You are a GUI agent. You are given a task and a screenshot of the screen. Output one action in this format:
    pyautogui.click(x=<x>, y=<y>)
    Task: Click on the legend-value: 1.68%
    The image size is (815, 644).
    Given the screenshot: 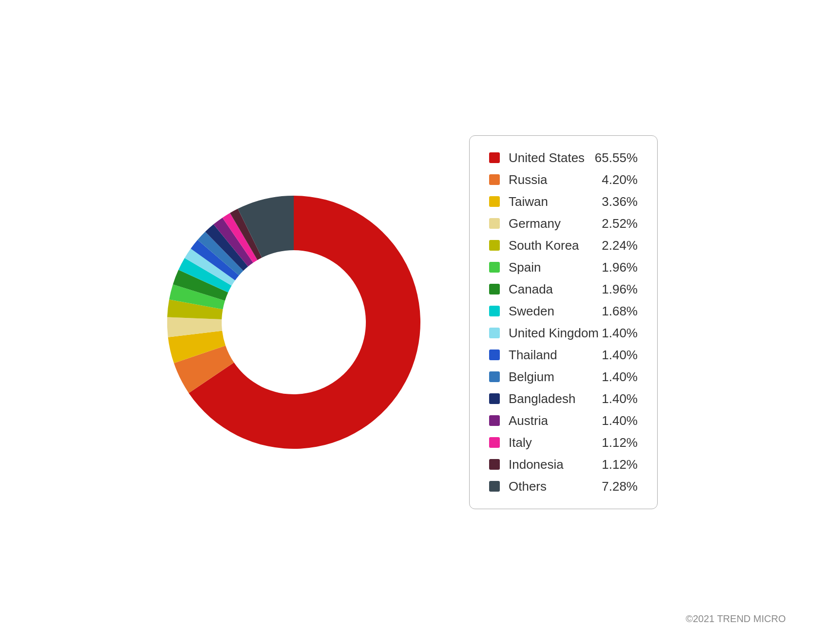 What is the action you would take?
    pyautogui.click(x=618, y=312)
    